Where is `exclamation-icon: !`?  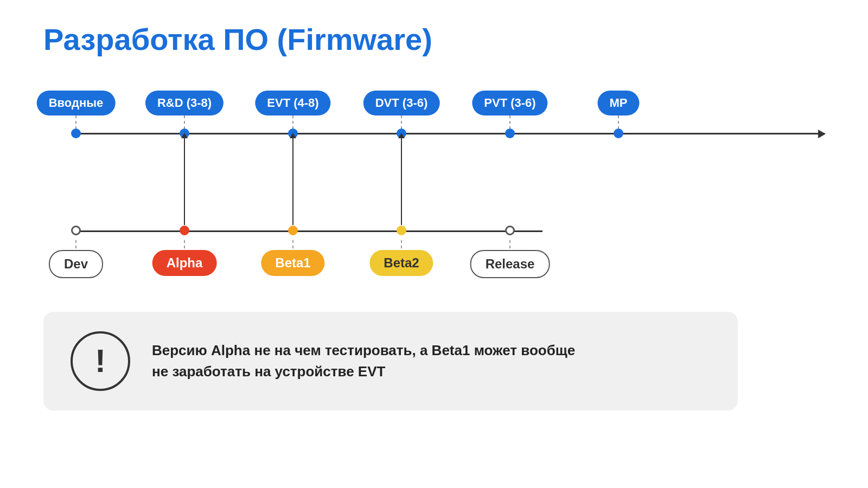
exclamation-icon: ! is located at coordinates (100, 361).